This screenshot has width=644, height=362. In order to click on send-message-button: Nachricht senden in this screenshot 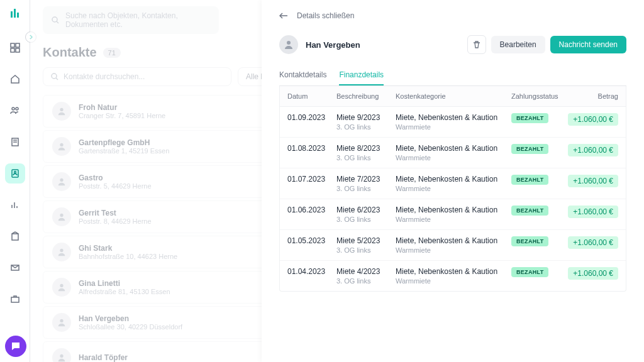, I will do `click(589, 45)`.